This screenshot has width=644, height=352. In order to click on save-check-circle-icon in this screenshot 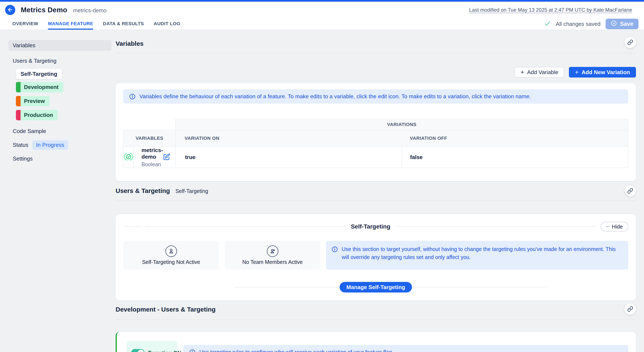, I will do `click(614, 24)`.